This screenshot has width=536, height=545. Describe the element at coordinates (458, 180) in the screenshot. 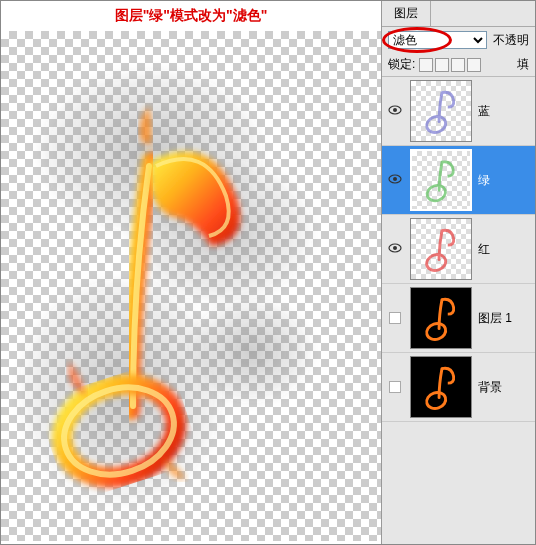

I see `layer-row: 绿` at that location.